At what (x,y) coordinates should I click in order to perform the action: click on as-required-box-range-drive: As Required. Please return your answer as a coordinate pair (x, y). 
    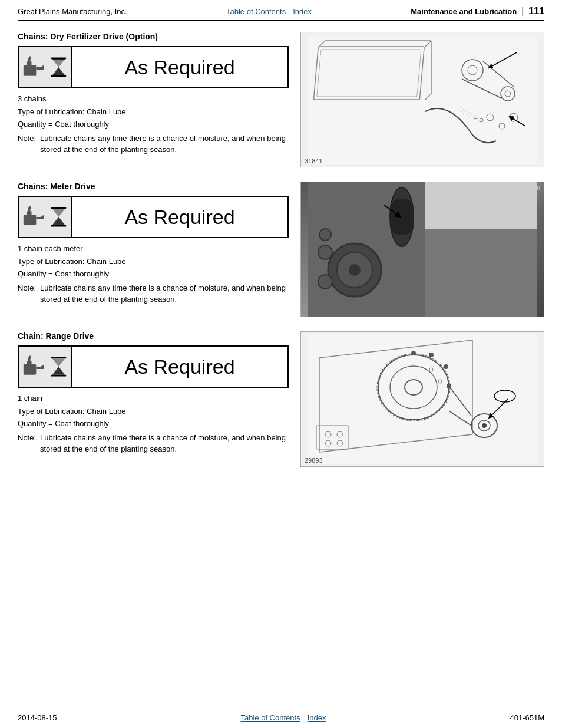
    Looking at the image, I should click on (153, 367).